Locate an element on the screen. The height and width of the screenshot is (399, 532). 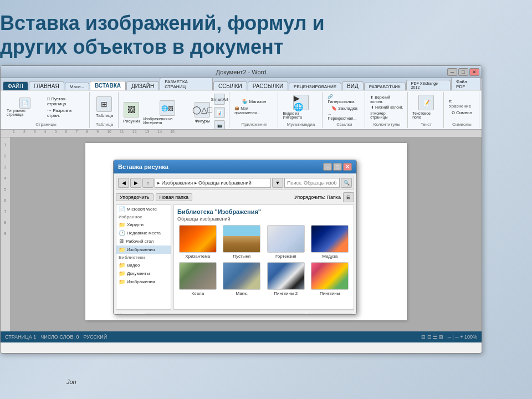
image-grid: Хризантема Пустыня is located at coordinates (264, 260).